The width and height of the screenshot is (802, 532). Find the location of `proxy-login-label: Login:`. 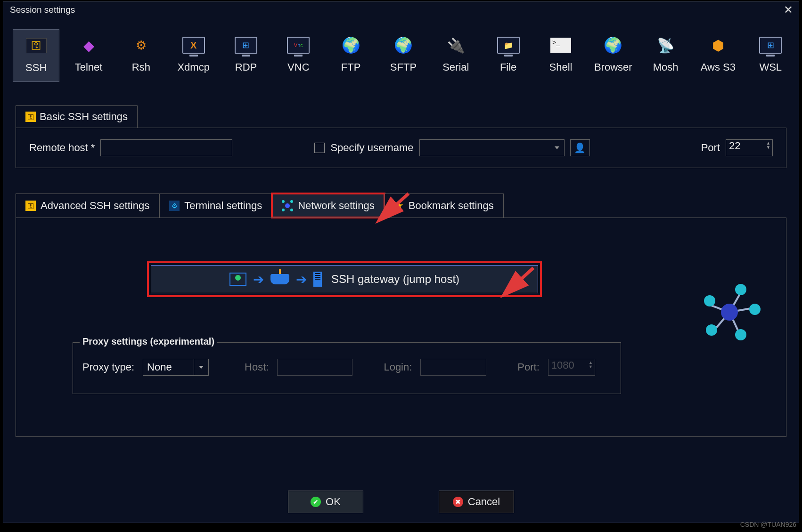

proxy-login-label: Login: is located at coordinates (398, 367).